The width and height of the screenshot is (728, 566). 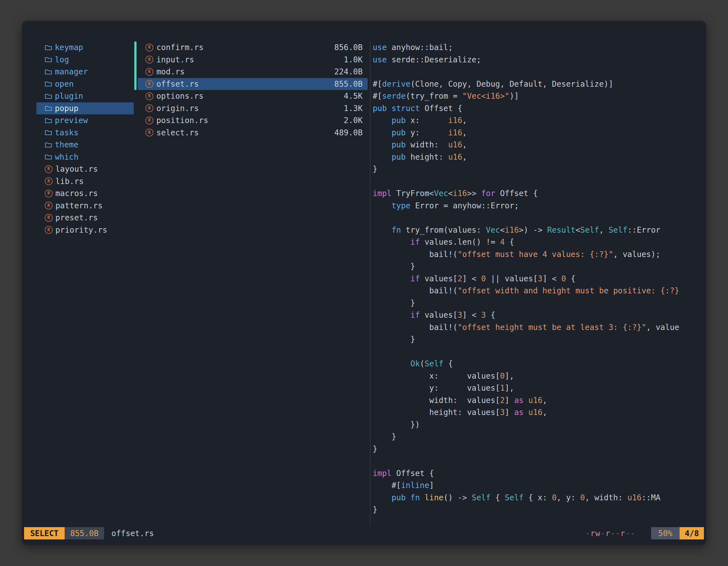 What do you see at coordinates (253, 121) in the screenshot?
I see `file-item-position.rs: Rposition.rs2.0K` at bounding box center [253, 121].